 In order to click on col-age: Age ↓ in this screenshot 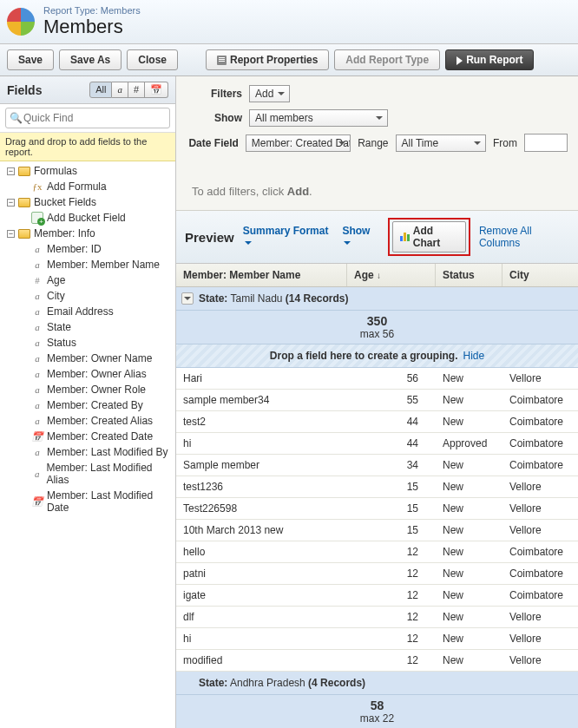, I will do `click(391, 275)`.